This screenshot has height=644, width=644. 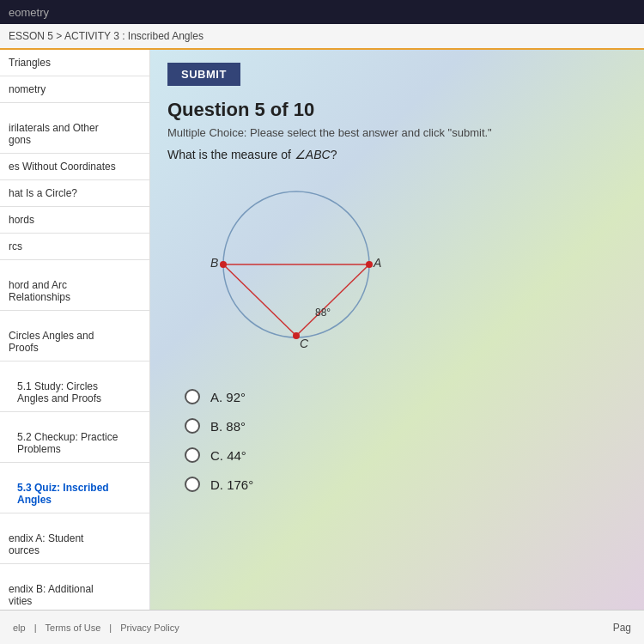 What do you see at coordinates (75, 587) in the screenshot?
I see `sidebar-item-appendix-b: endix B: Additional vities` at bounding box center [75, 587].